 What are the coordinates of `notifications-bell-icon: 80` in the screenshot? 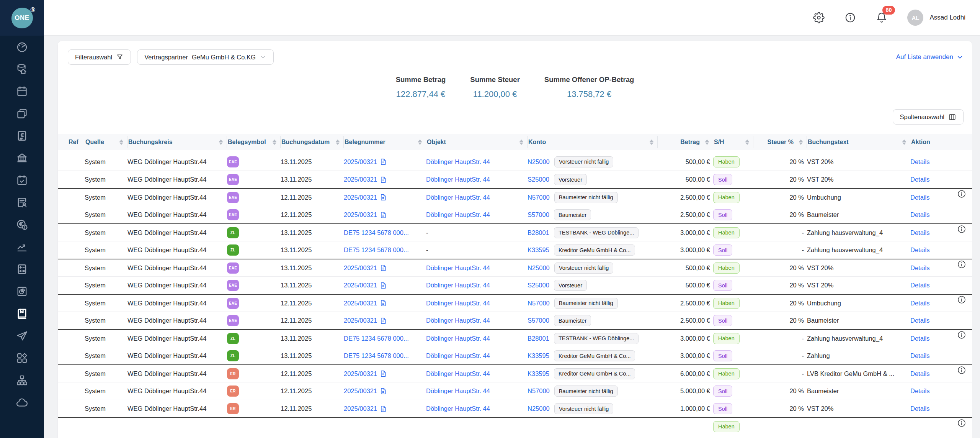 It's located at (882, 18).